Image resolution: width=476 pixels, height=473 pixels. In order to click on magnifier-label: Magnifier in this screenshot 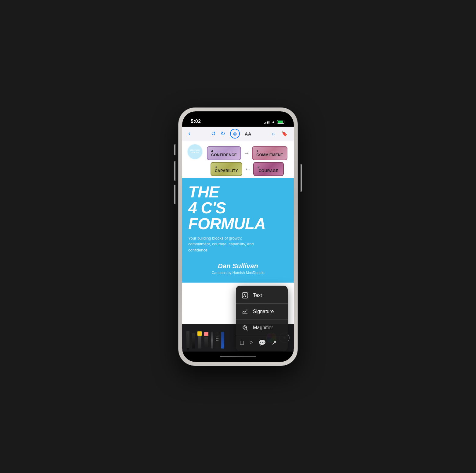, I will do `click(263, 328)`.